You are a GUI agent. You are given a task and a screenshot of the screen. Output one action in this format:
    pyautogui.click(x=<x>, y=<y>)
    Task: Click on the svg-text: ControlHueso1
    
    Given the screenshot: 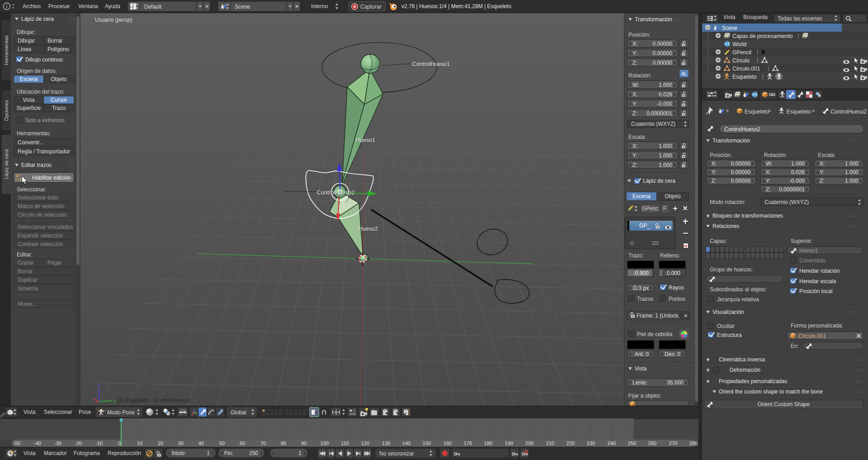 What is the action you would take?
    pyautogui.click(x=431, y=64)
    